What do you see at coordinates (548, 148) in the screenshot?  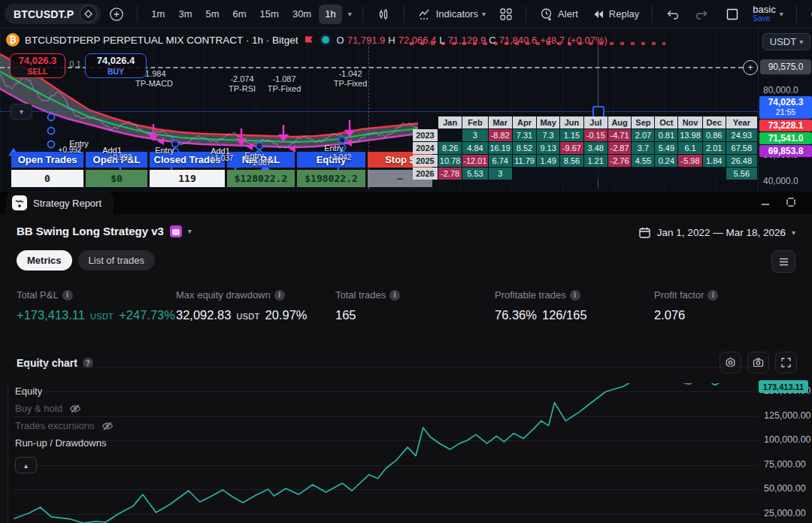 I see `month-cell: 9.13` at bounding box center [548, 148].